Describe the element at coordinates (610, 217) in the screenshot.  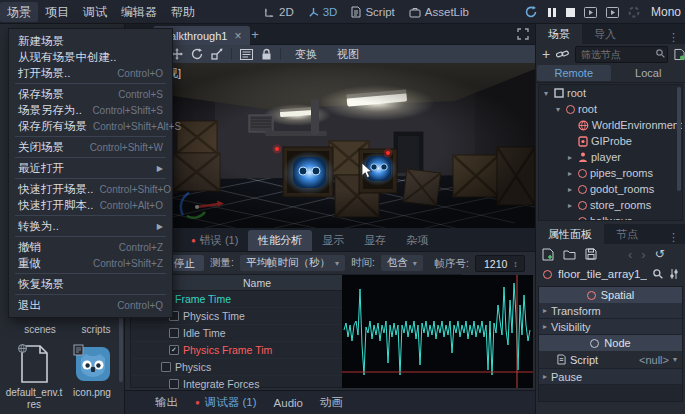
I see `tree-item-hallways: ▸ hallways` at that location.